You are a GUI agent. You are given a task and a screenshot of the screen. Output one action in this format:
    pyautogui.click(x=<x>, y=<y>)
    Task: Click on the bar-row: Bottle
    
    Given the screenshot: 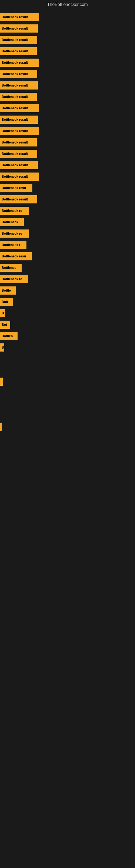 What is the action you would take?
    pyautogui.click(x=68, y=290)
    